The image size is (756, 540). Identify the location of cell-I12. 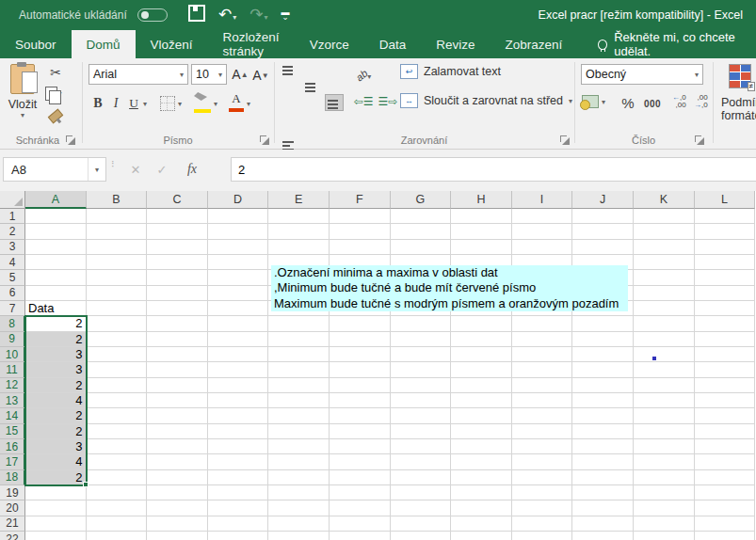
(542, 386).